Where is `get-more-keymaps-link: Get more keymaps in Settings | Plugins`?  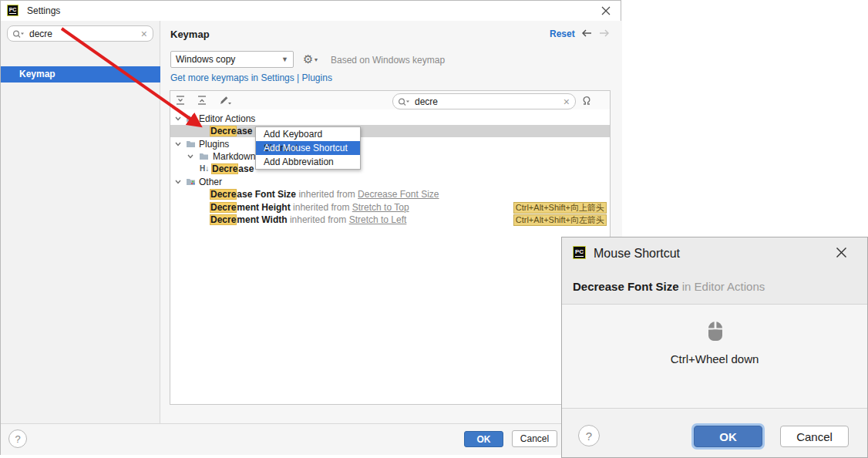 get-more-keymaps-link: Get more keymaps in Settings | Plugins is located at coordinates (251, 78).